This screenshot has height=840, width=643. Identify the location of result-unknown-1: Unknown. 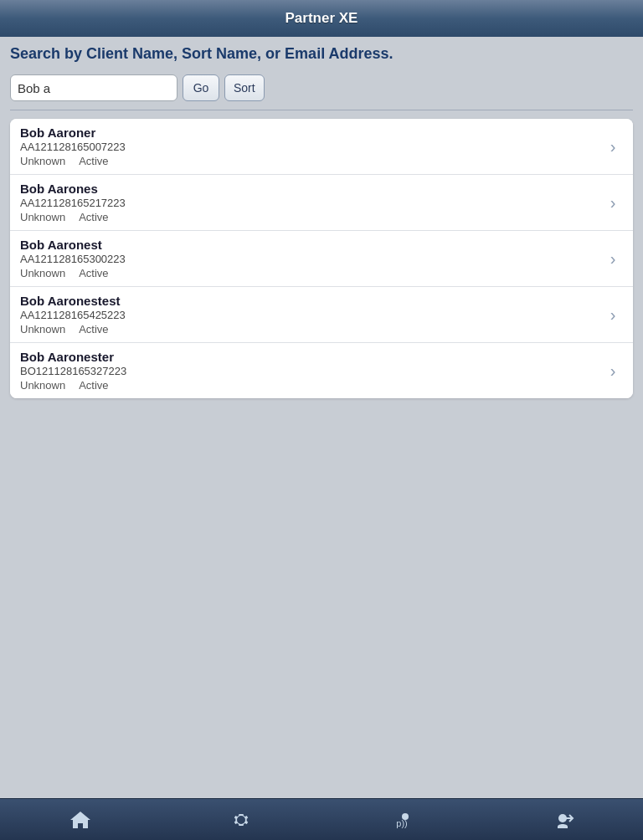
(43, 218).